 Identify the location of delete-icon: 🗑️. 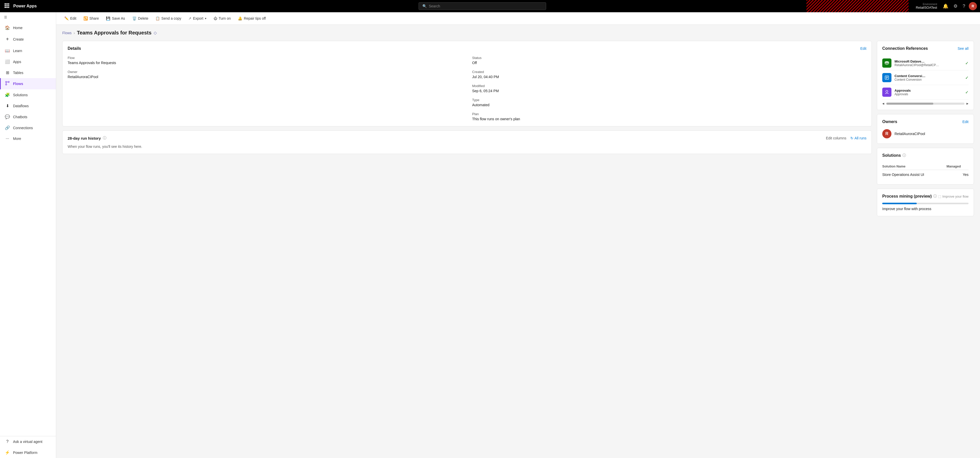
(134, 18).